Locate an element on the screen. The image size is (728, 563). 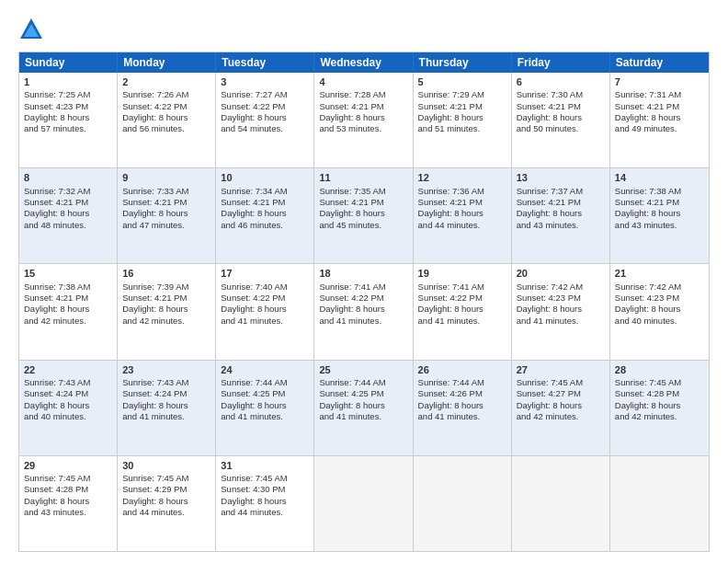
day-cell-22: 22Sunrise: 7:43 AMSunset: 4:24 PMDayligh… is located at coordinates (68, 408).